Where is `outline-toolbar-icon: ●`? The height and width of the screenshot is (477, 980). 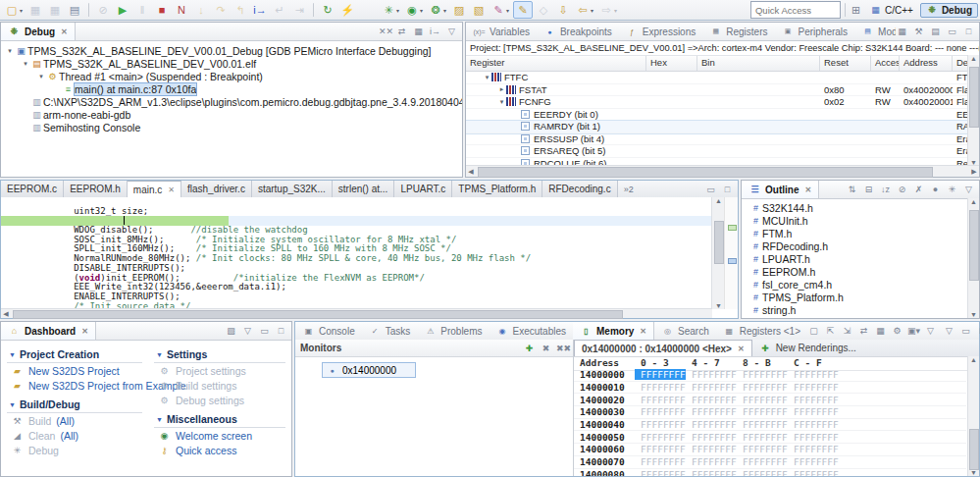
outline-toolbar-icon: ● is located at coordinates (936, 189).